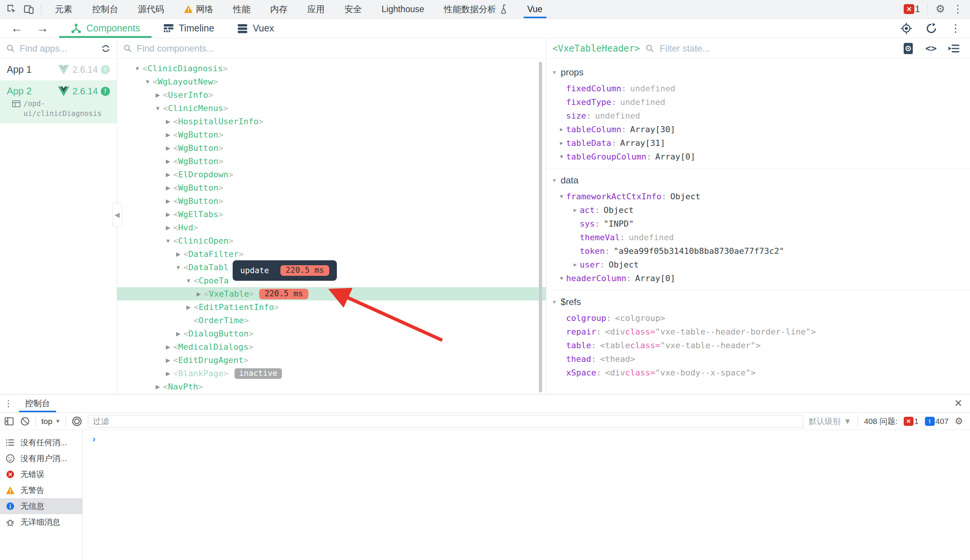  I want to click on devtools-tab-控制台: 控制台, so click(105, 9).